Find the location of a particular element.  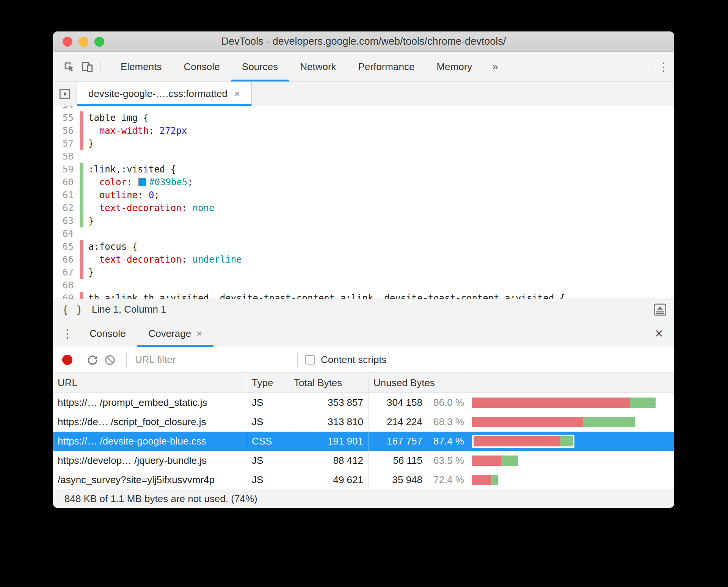

record-coverage-button is located at coordinates (67, 360).